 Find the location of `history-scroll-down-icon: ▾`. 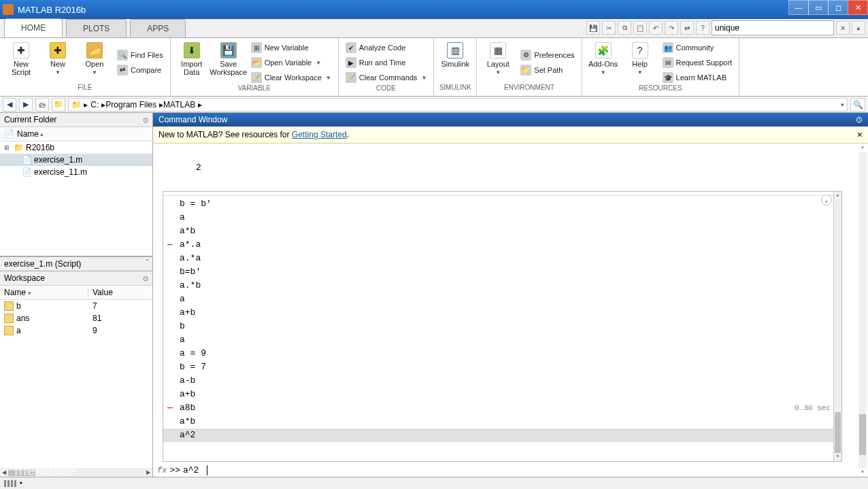

history-scroll-down-icon: ▾ is located at coordinates (838, 457).